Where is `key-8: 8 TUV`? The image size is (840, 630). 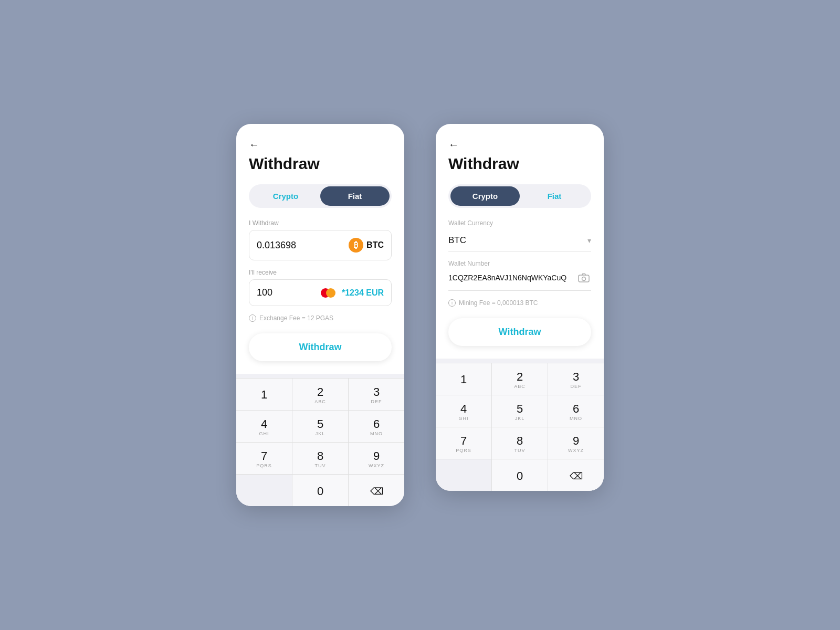 key-8: 8 TUV is located at coordinates (320, 458).